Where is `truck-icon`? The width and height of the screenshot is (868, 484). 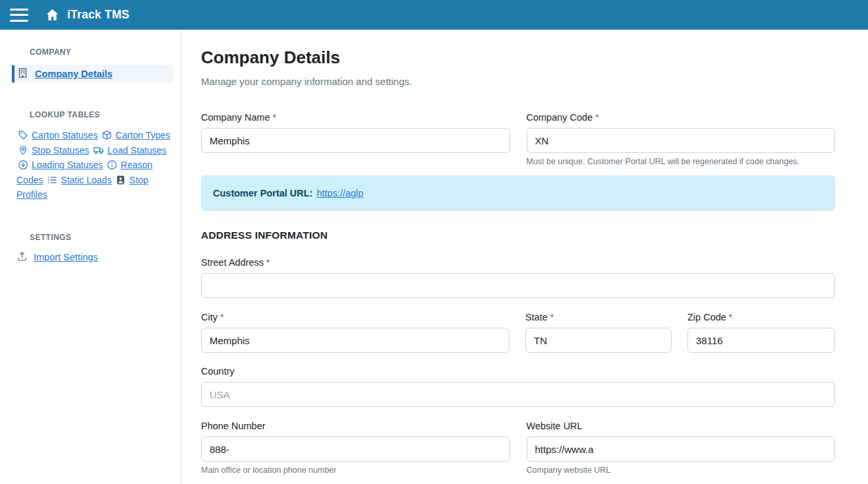 truck-icon is located at coordinates (99, 150).